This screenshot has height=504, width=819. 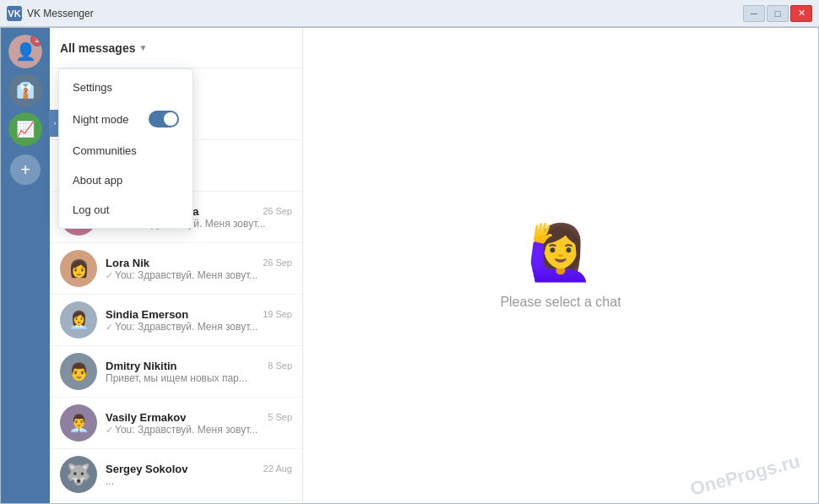 I want to click on window-controls: ─ □ ✕, so click(x=778, y=14).